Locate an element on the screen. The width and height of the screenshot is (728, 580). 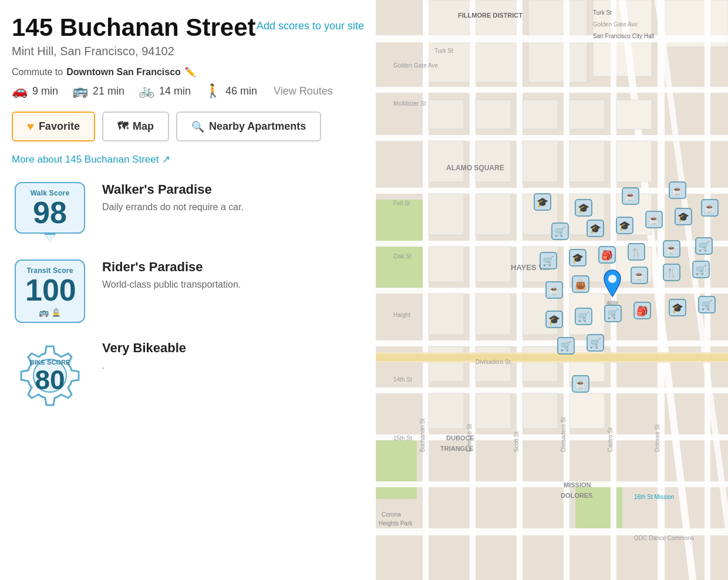
nearby-apartments-button: 🔍 Nearby Apartments is located at coordinates (249, 127).